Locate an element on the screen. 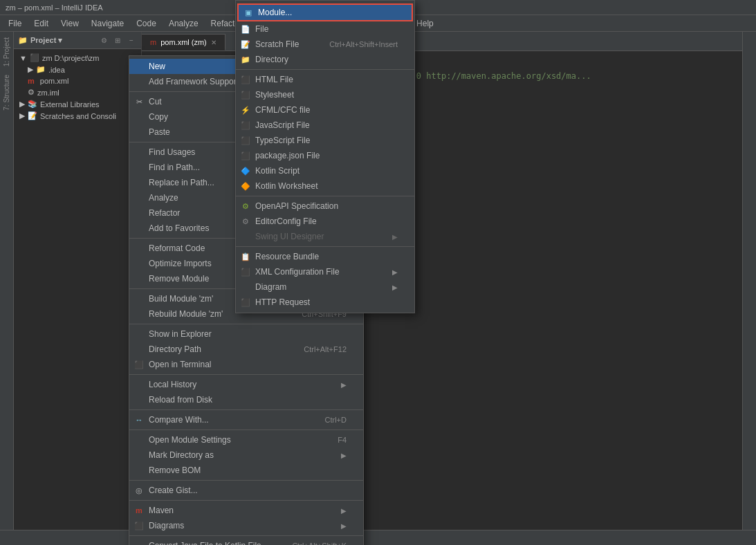 The width and height of the screenshot is (756, 545). submenu-label-typescript: TypeScript File is located at coordinates (282, 140).